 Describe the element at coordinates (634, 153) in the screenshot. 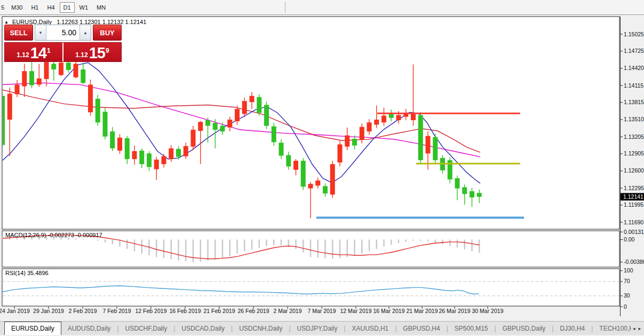

I see `svg-text: 1.12905` at that location.